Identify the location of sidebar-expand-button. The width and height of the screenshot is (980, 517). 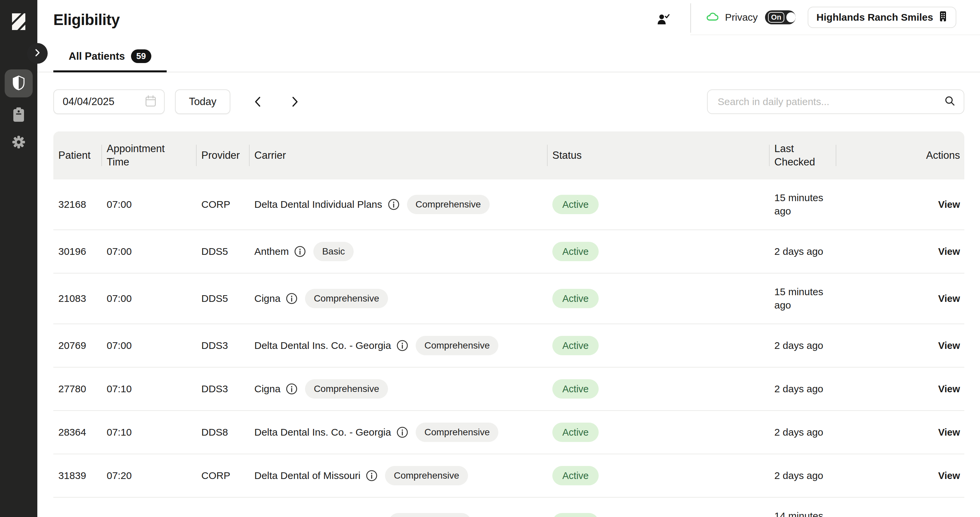
(37, 53).